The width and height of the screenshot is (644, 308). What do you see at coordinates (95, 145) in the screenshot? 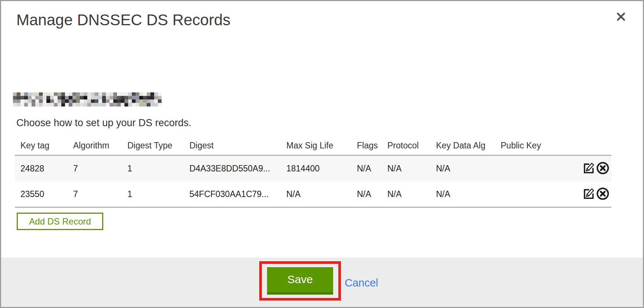
I see `col-header-algorithm: Algorithm` at bounding box center [95, 145].